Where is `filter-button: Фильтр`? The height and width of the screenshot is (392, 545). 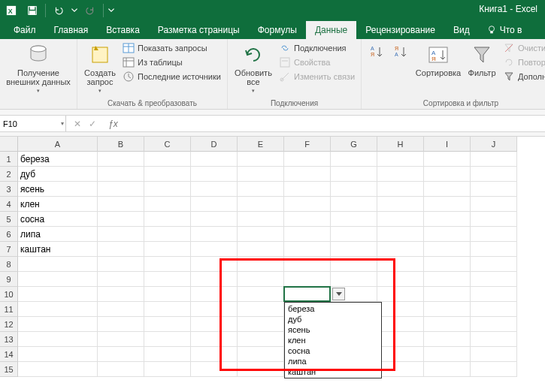
filter-button: Фильтр is located at coordinates (482, 59).